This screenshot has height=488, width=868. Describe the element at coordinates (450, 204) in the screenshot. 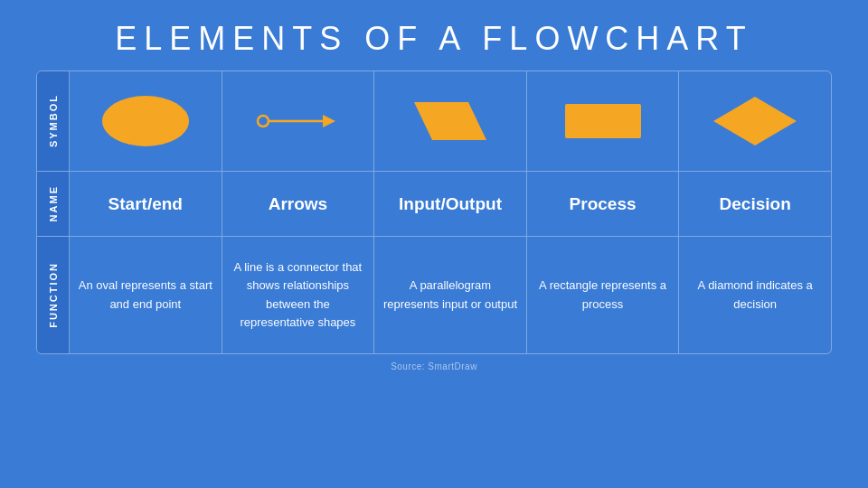

I see `name-input-output: Input/Output` at that location.